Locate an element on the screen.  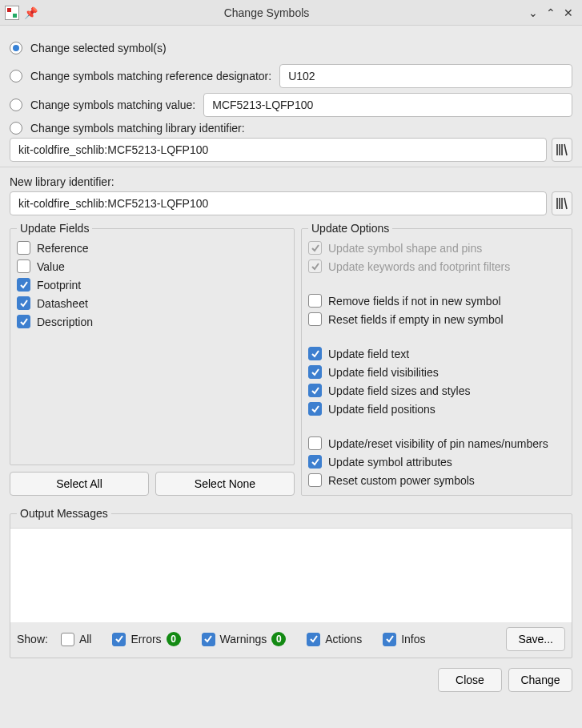
radio-change-selected-label: Change selected symbol(s) is located at coordinates (98, 48).